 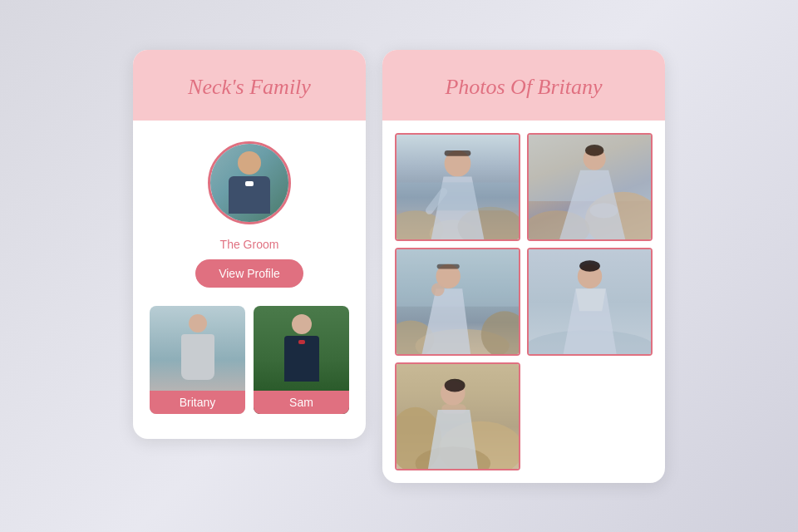 What do you see at coordinates (302, 347) in the screenshot?
I see `sam-figure` at bounding box center [302, 347].